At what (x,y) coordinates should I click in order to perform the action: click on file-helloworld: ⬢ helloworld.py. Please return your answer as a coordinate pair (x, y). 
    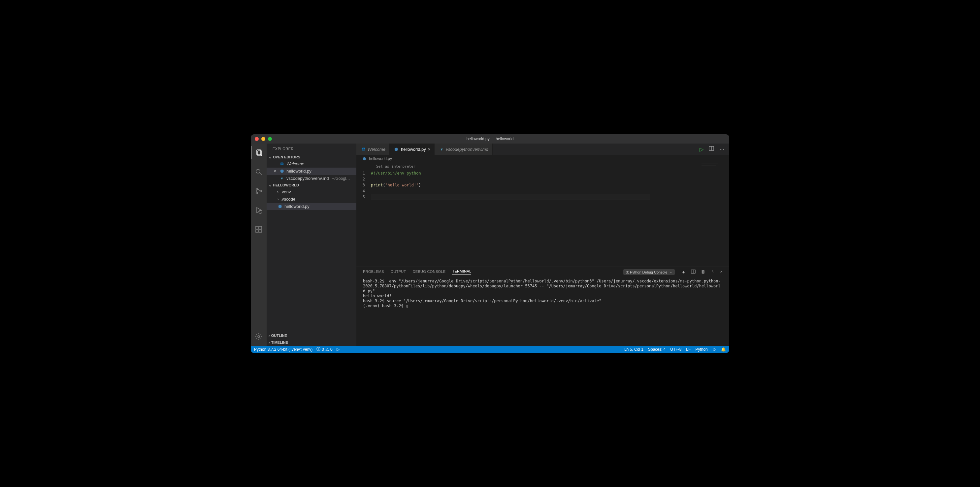
    Looking at the image, I should click on (312, 206).